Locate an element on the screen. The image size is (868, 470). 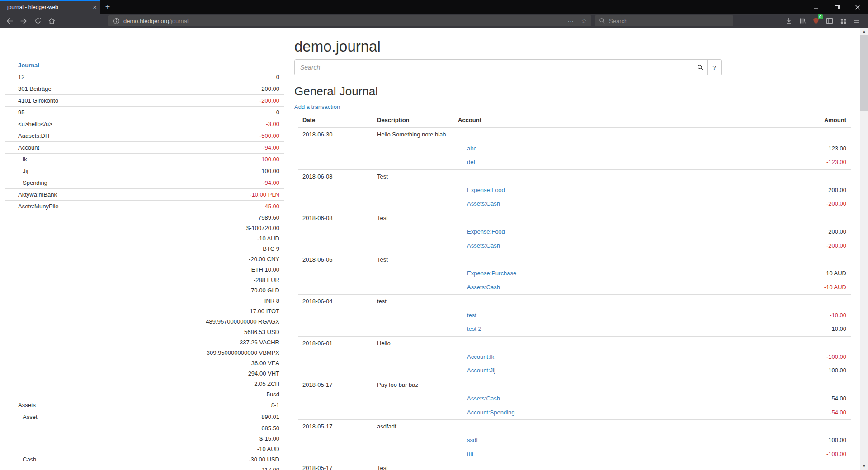
scrollbar-thumb is located at coordinates (864, 73).